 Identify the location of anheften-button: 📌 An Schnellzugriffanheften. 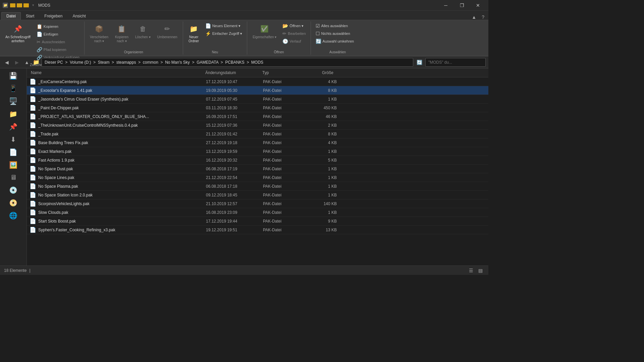
(18, 34).